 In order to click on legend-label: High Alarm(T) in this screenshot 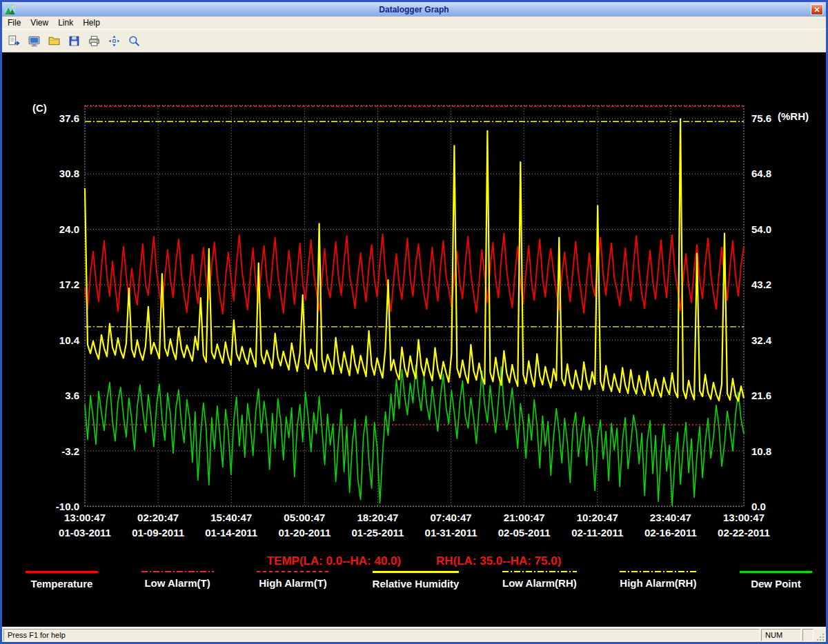, I will do `click(293, 583)`.